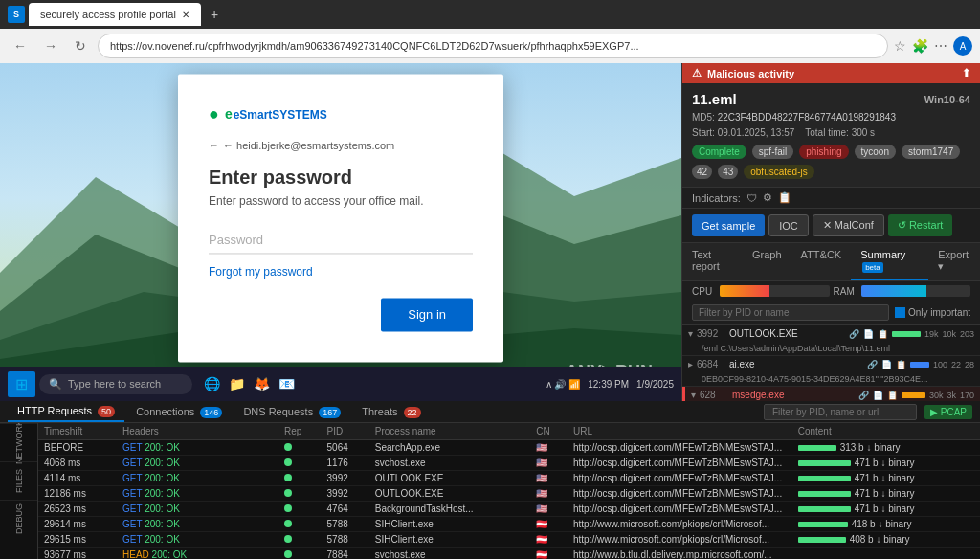  I want to click on proc-icon-link: 🔗, so click(854, 334).